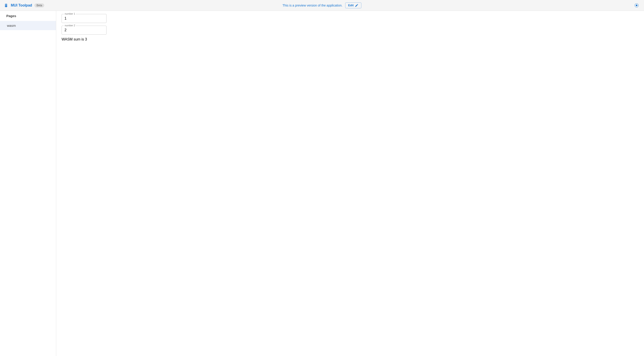 The width and height of the screenshot is (644, 356). What do you see at coordinates (12, 26) in the screenshot?
I see `sidebar-item-label: wasm` at bounding box center [12, 26].